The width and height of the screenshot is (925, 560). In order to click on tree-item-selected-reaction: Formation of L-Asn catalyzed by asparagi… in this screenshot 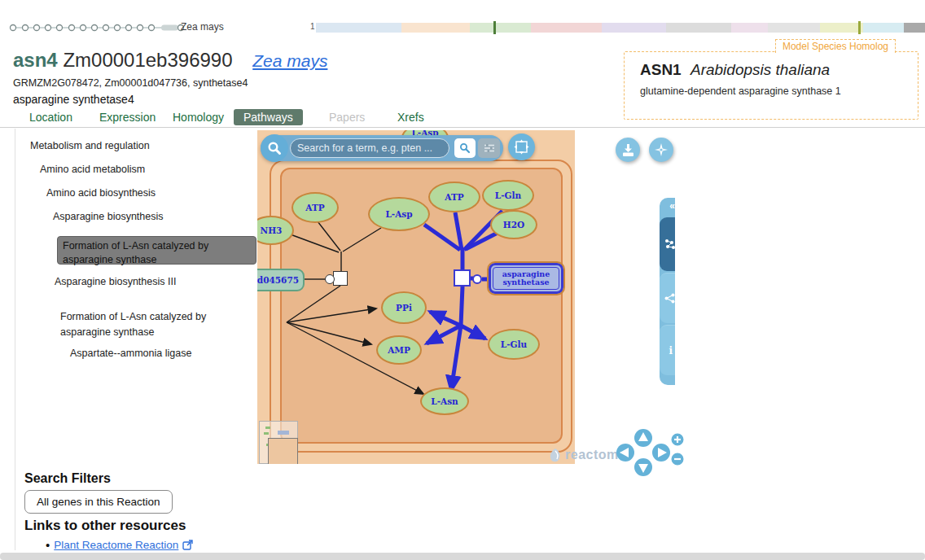, I will do `click(156, 251)`.